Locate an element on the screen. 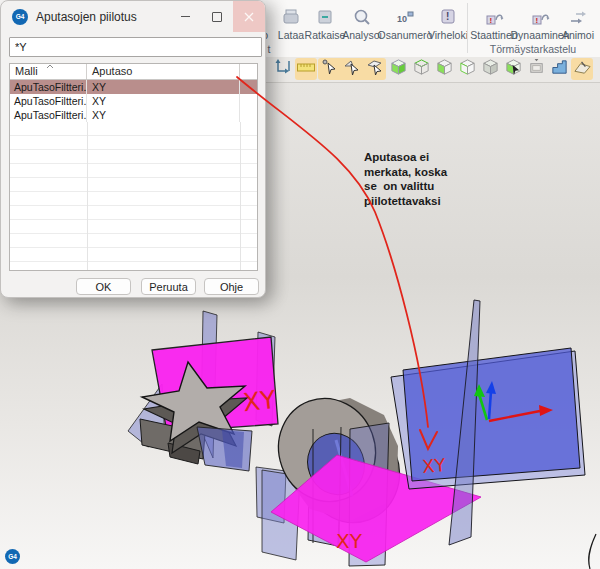 The image size is (600, 569). magnifier-icon is located at coordinates (362, 17).